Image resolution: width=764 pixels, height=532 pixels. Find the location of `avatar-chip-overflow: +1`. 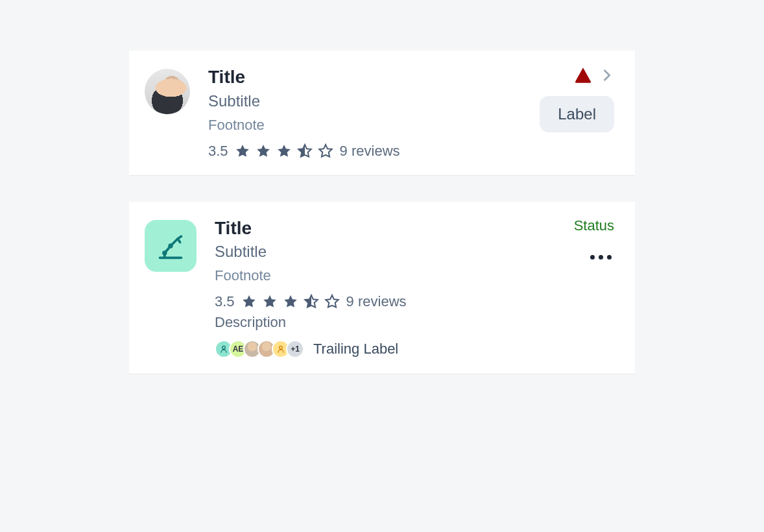

avatar-chip-overflow: +1 is located at coordinates (295, 349).